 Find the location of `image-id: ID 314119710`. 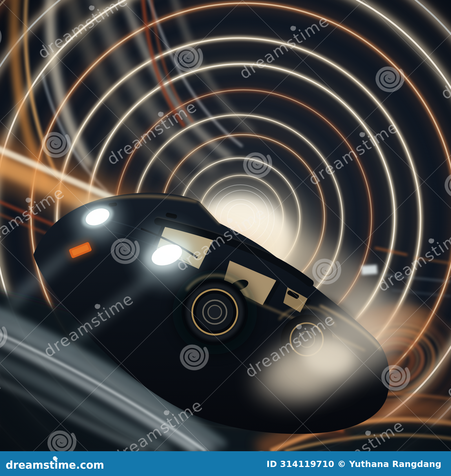

image-id: ID 314119710 is located at coordinates (300, 464).